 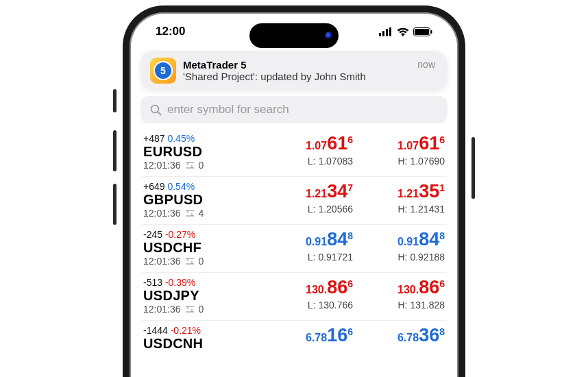 What do you see at coordinates (473, 168) in the screenshot?
I see `power-button` at bounding box center [473, 168].